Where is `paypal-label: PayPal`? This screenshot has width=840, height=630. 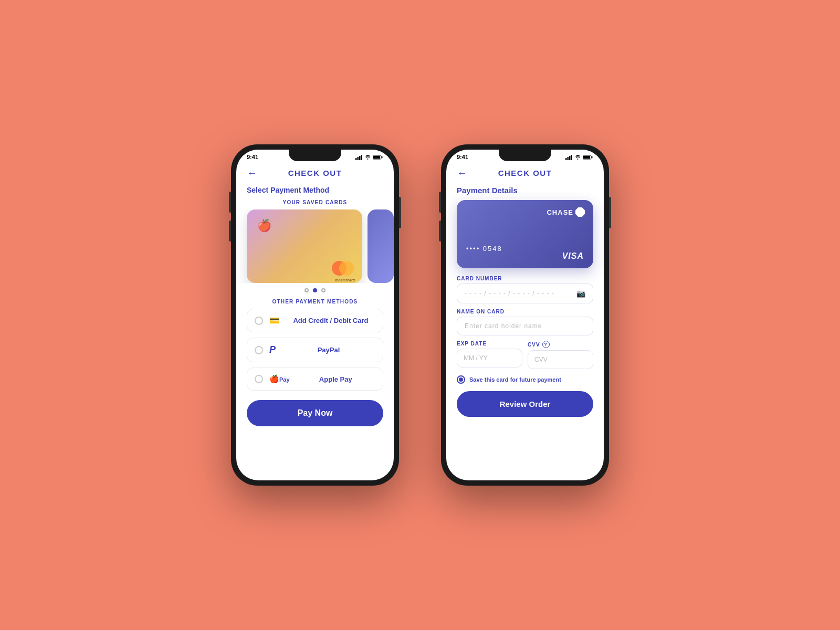
paypal-label: PayPal is located at coordinates (329, 350).